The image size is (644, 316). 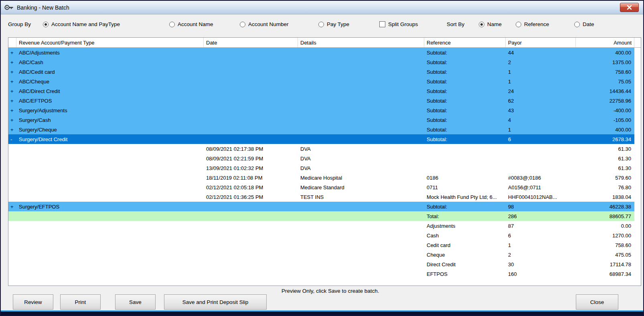 What do you see at coordinates (191, 24) in the screenshot?
I see `radio-account-name: Account Name` at bounding box center [191, 24].